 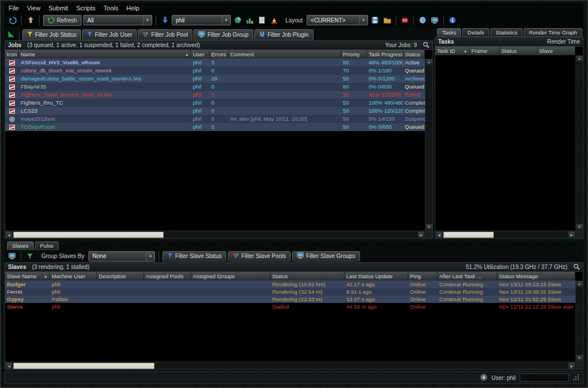 What do you see at coordinates (109, 34) in the screenshot?
I see `filter-job-user-tab: Filter Job User` at bounding box center [109, 34].